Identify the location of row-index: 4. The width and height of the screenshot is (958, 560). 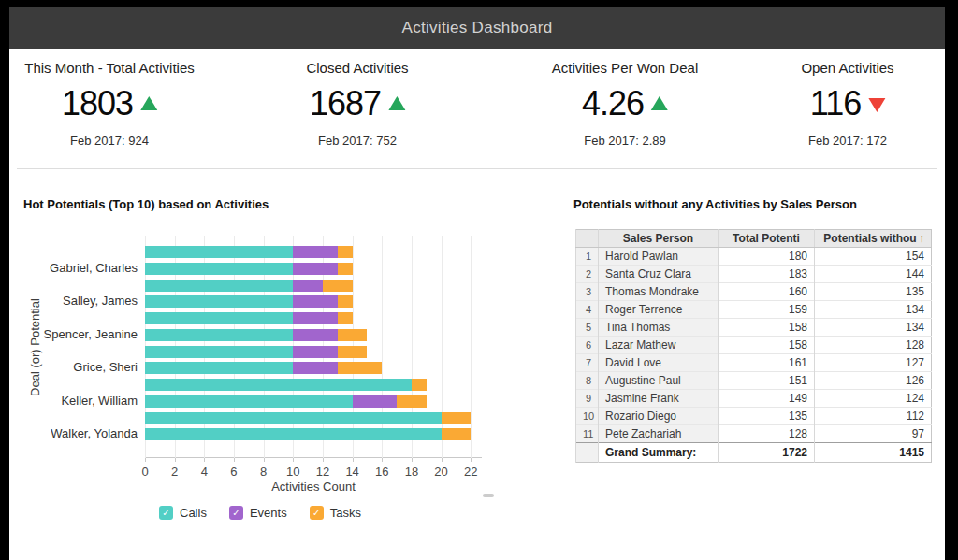
(588, 310).